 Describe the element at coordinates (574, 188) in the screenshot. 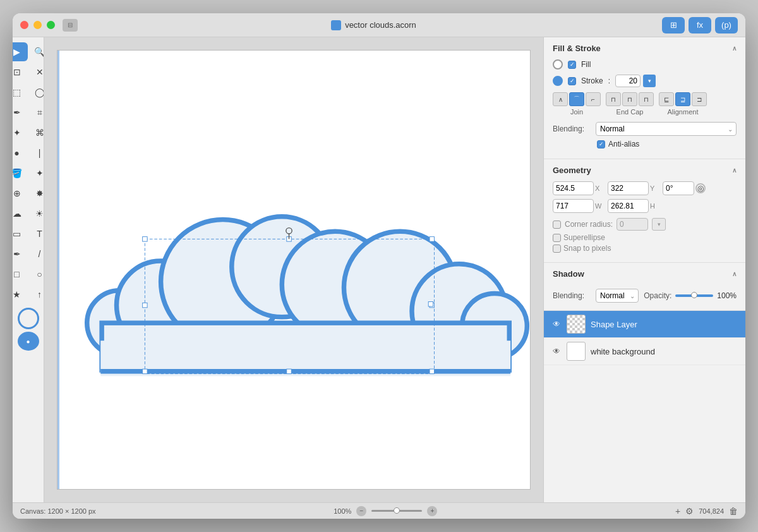

I see `x-input` at that location.